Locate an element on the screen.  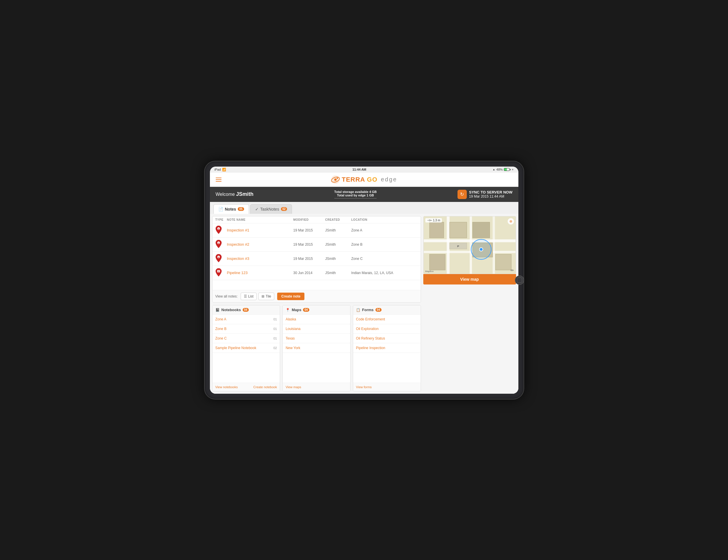
tile-icon: ⊞ is located at coordinates (263, 296).